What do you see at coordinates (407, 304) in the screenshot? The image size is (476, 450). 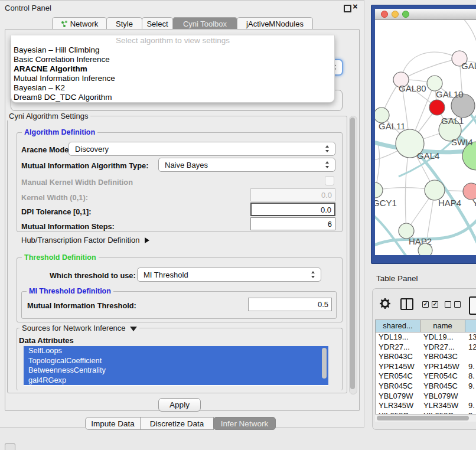 I see `columns-icon` at bounding box center [407, 304].